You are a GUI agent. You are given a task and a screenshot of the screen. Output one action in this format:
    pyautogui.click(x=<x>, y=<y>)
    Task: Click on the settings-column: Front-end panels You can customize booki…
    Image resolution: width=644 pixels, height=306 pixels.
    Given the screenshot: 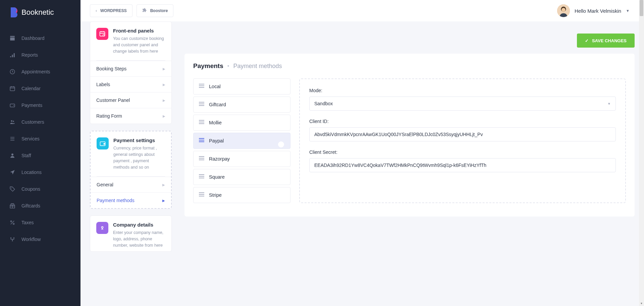 What is the action you would take?
    pyautogui.click(x=131, y=140)
    